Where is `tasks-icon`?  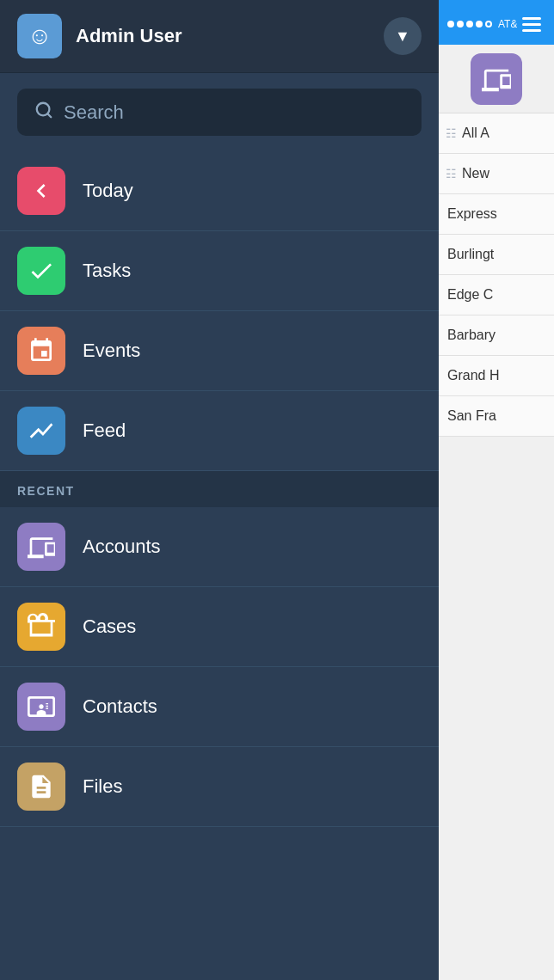 tasks-icon is located at coordinates (41, 271).